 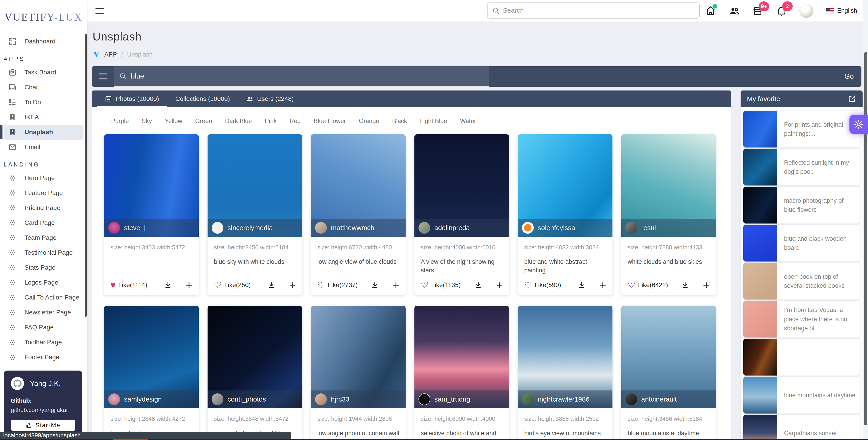 I want to click on photo-user-bar: samlydesign, so click(x=152, y=399).